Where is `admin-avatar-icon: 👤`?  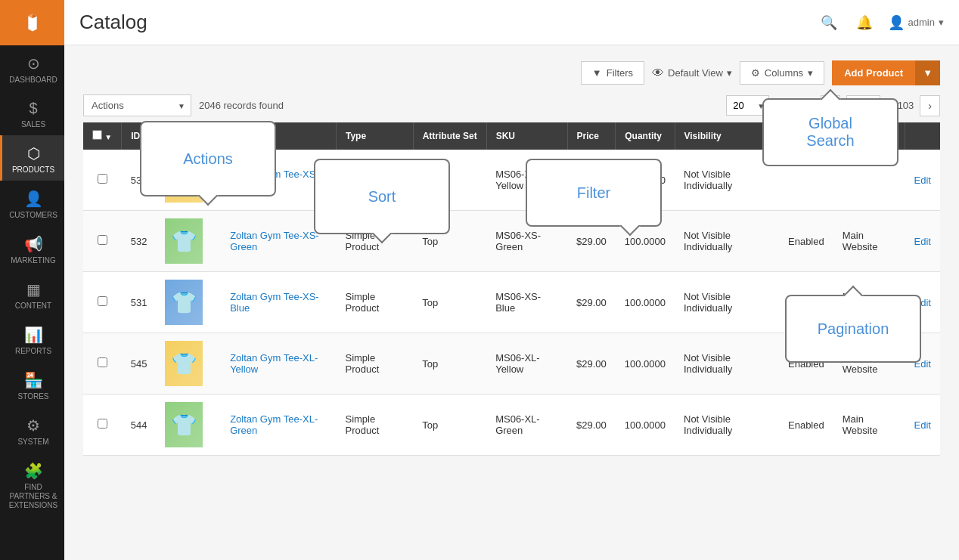
admin-avatar-icon: 👤 is located at coordinates (896, 23).